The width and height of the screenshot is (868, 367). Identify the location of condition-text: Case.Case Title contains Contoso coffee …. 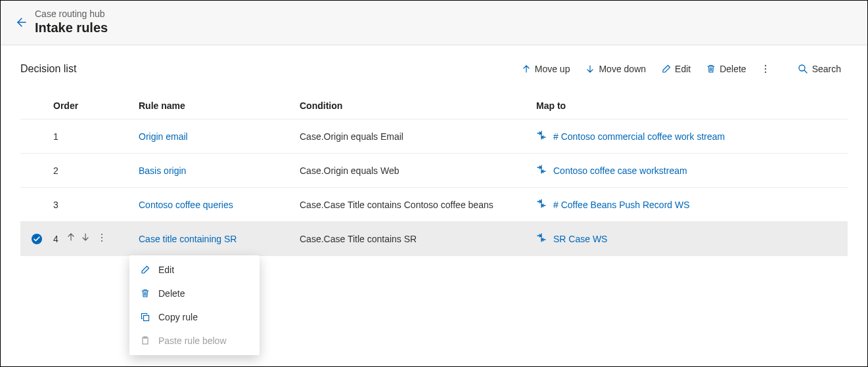
(418, 205).